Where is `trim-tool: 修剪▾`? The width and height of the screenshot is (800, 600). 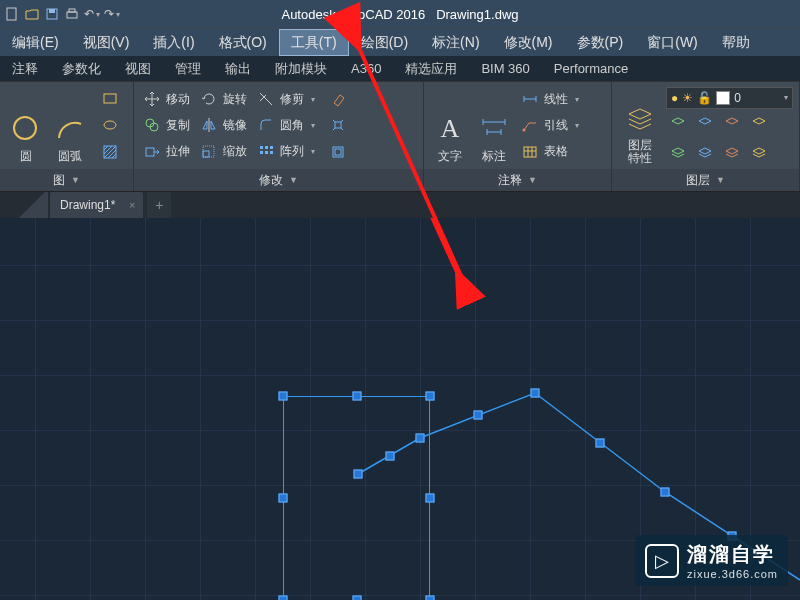 trim-tool: 修剪▾ is located at coordinates (286, 99).